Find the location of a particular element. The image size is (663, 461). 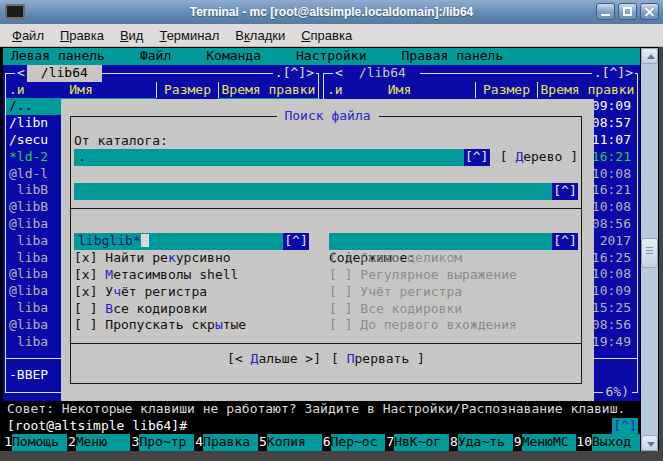

function-key: 10Выход is located at coordinates (608, 442).